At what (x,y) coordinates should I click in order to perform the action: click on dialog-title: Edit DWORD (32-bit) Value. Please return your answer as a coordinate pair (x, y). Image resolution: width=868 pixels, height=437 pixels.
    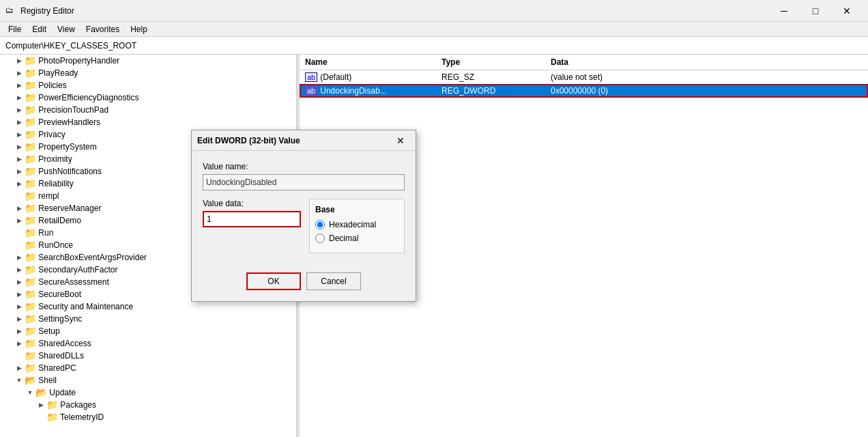
    Looking at the image, I should click on (294, 141).